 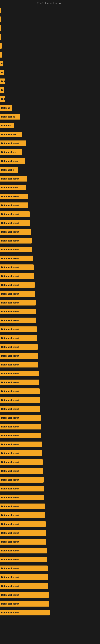 I want to click on bar: B, so click(x=1, y=64).